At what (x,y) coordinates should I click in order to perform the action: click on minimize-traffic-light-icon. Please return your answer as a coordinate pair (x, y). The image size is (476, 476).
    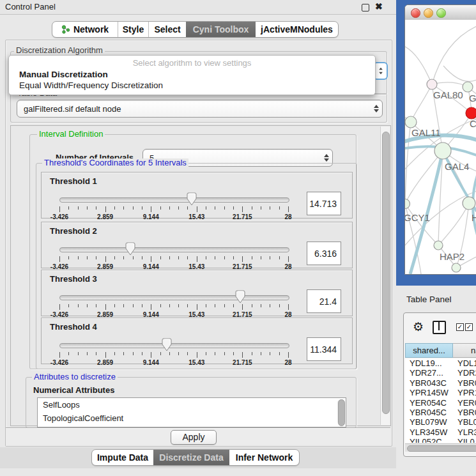
    Looking at the image, I should click on (428, 13).